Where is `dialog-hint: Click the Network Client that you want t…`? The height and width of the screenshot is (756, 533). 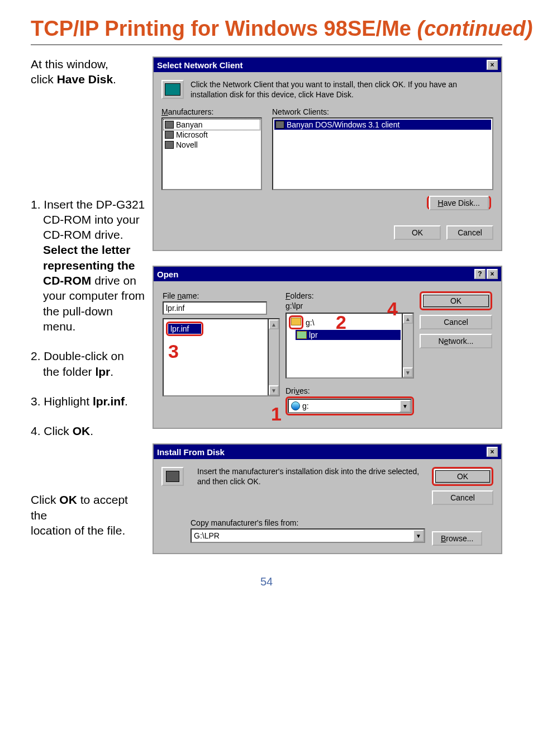 dialog-hint: Click the Network Client that you want t… is located at coordinates (342, 89).